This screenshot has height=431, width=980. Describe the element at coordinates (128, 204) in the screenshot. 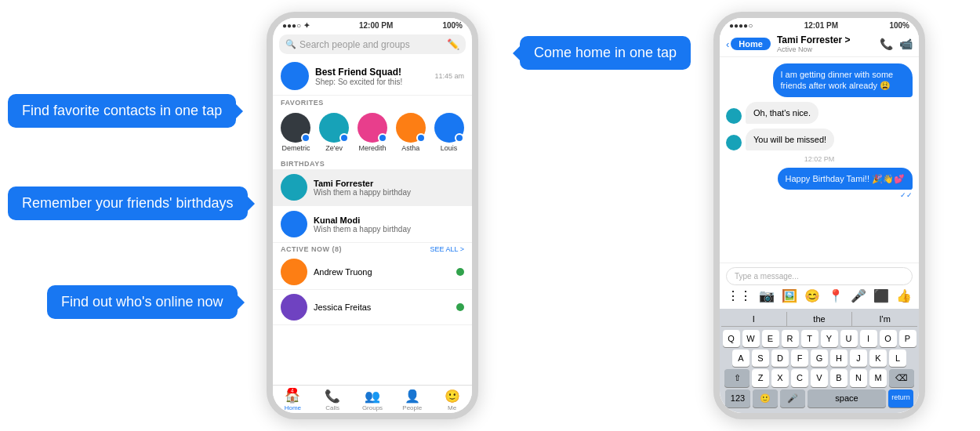

I see `callout-birthdays: Remember your friends' birthdays` at that location.